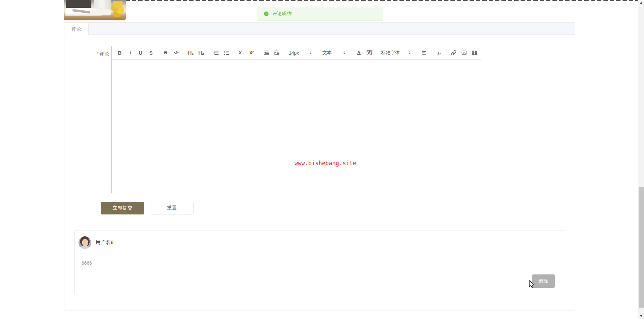 The image size is (644, 319). What do you see at coordinates (176, 53) in the screenshot?
I see `code-button: </>` at bounding box center [176, 53].